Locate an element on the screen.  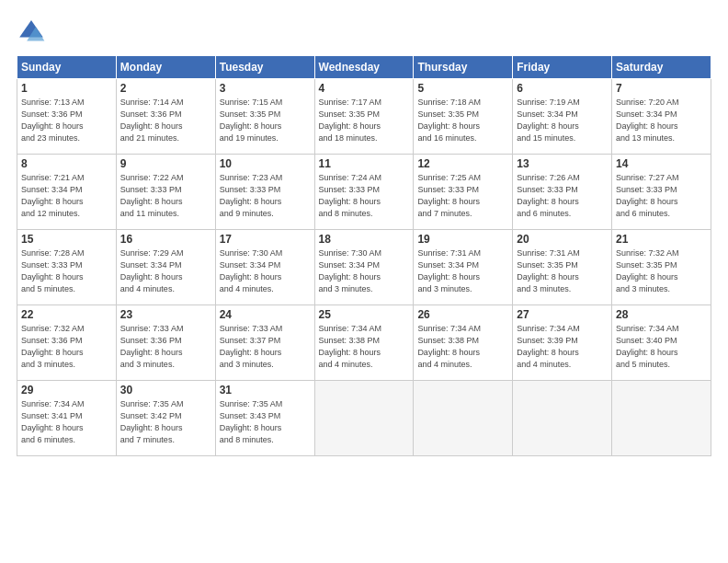
calendar-cell: 24Sunrise: 7:33 AMSunset: 3:37 PMDayligh… is located at coordinates (265, 343).